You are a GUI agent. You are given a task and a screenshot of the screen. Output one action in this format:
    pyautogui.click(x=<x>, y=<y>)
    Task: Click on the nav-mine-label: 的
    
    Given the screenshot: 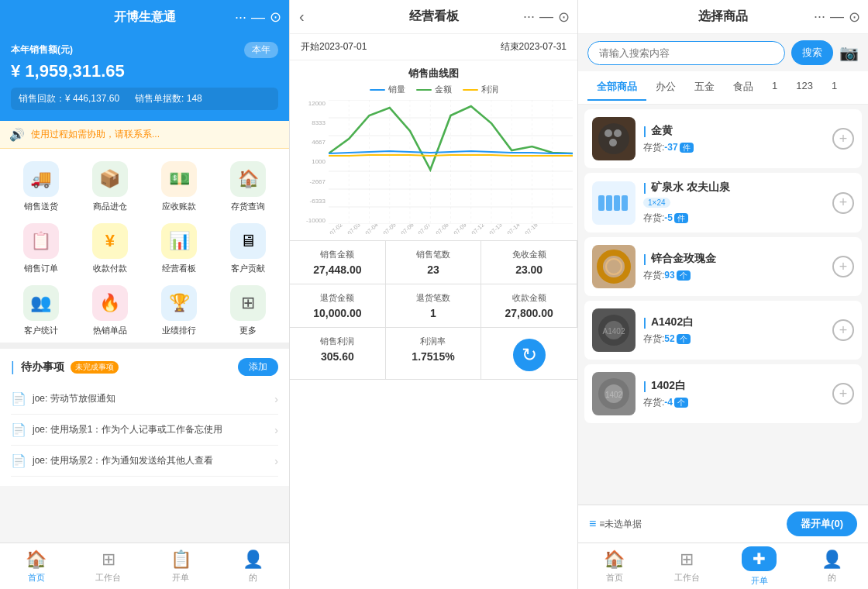 What is the action you would take?
    pyautogui.click(x=253, y=578)
    